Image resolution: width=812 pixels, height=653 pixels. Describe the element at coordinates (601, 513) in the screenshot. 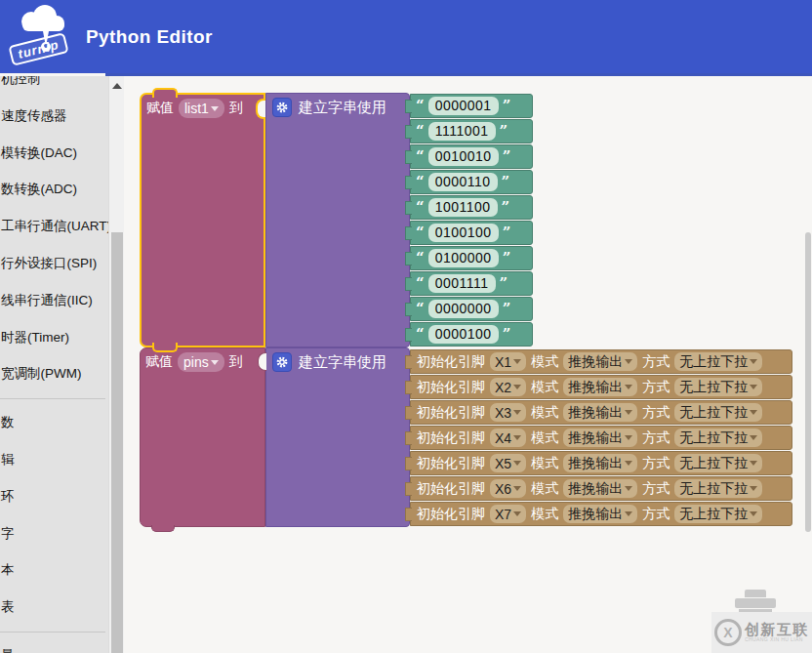

I see `init-pin-block: 初始化引脚 X7 模式 推挽输出 方式 无上拉下拉` at that location.